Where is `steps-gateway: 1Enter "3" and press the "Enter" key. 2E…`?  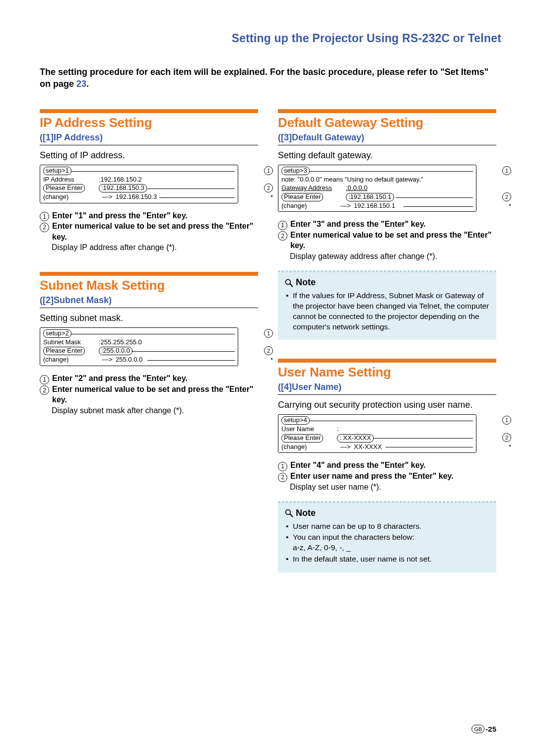 steps-gateway: 1Enter "3" and press the "Enter" key. 2E… is located at coordinates (387, 240).